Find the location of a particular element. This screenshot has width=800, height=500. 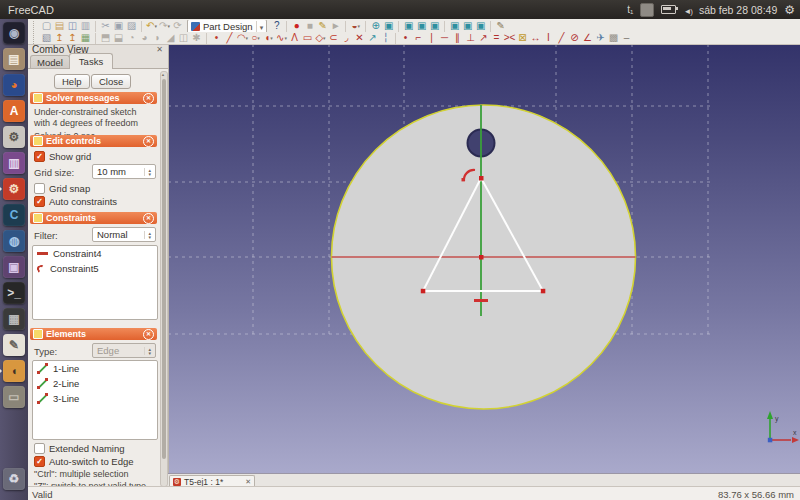

refresh-icon: ⟳ is located at coordinates (178, 26).